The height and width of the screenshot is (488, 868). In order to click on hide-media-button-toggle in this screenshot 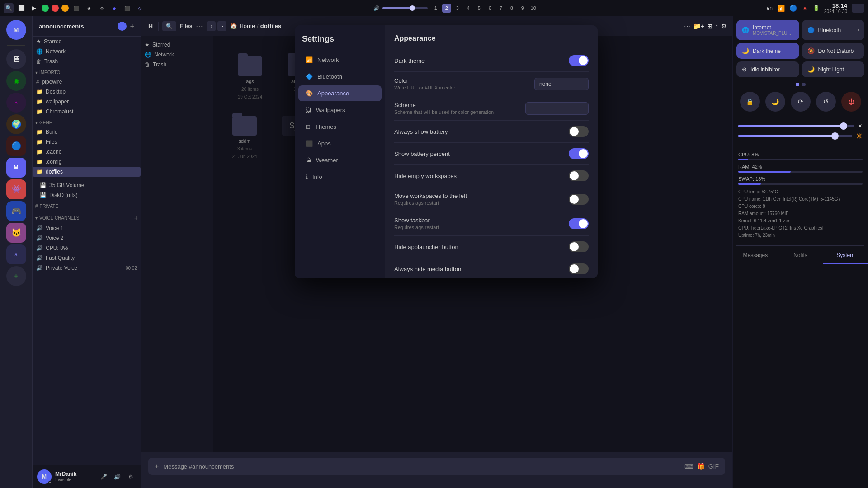, I will do `click(579, 269)`.